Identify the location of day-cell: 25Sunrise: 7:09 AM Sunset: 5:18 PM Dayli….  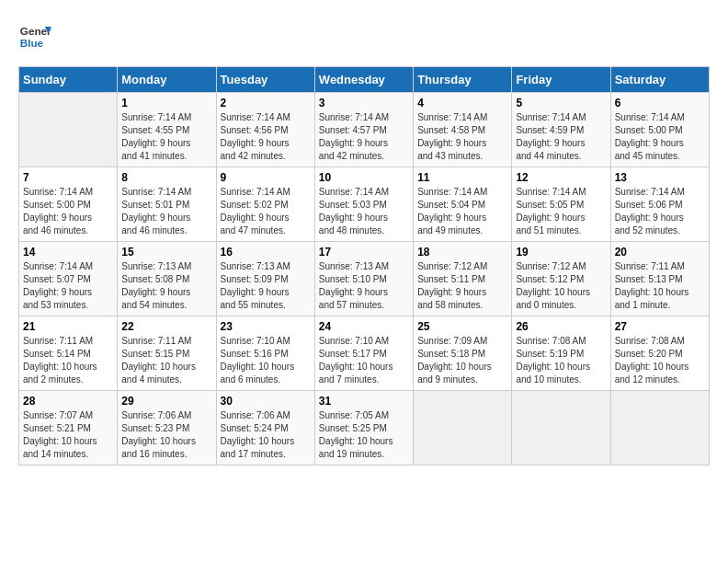
(463, 353).